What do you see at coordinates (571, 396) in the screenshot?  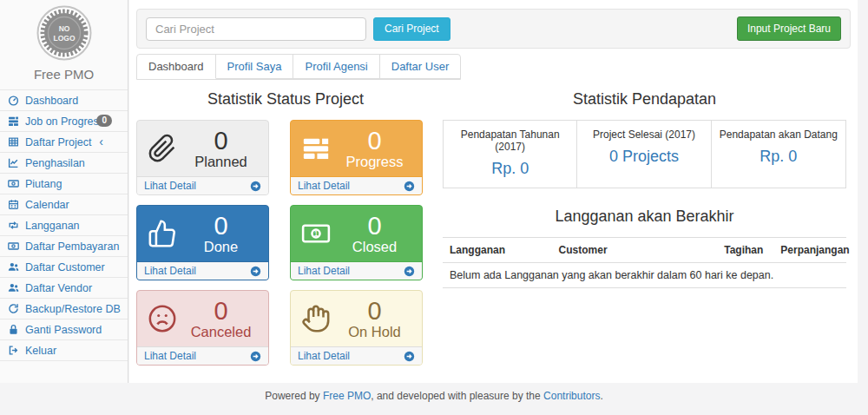 I see `contributors-link: Contributors` at bounding box center [571, 396].